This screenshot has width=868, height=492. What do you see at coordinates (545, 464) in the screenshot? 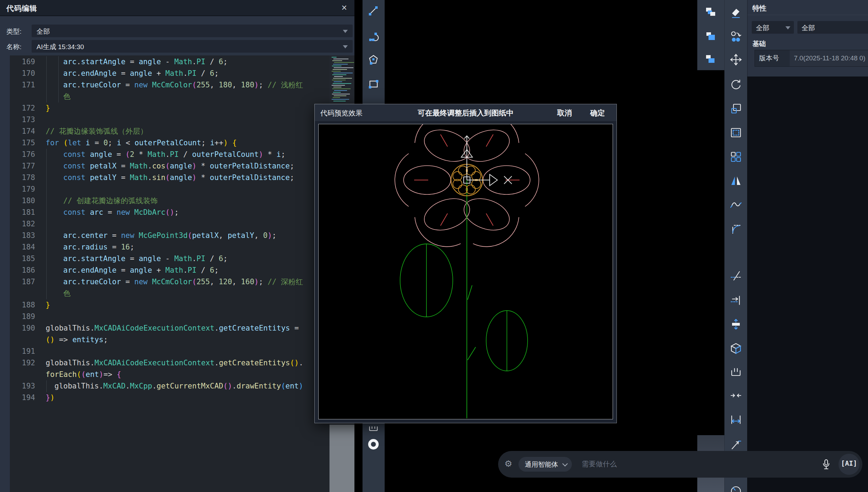
I see `agent-selector: 通用智能体` at bounding box center [545, 464].